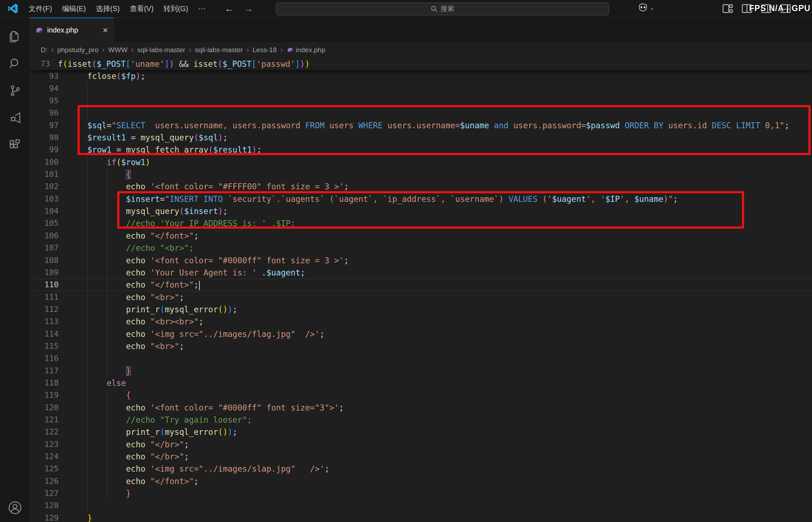 The image size is (812, 522). What do you see at coordinates (421, 138) in the screenshot?
I see `code-line: 98 $result1 = mysql_query($sql);` at bounding box center [421, 138].